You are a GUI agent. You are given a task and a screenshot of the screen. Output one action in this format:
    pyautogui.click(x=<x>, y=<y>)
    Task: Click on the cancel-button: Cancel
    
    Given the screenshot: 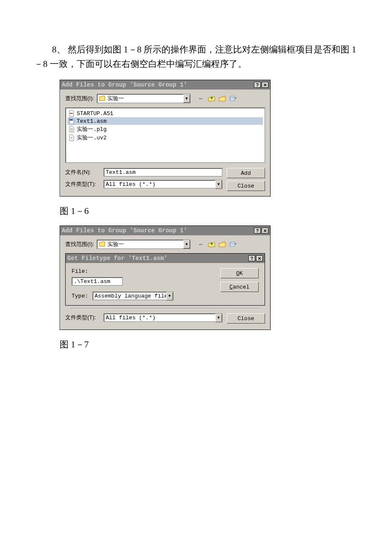 What is the action you would take?
    pyautogui.click(x=239, y=287)
    